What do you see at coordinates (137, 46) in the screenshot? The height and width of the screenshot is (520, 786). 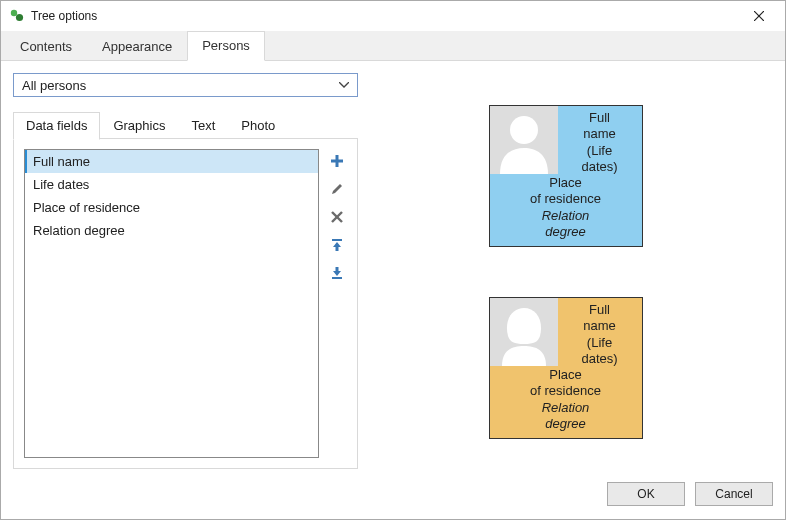 I see `tab-label: Appearance` at bounding box center [137, 46].